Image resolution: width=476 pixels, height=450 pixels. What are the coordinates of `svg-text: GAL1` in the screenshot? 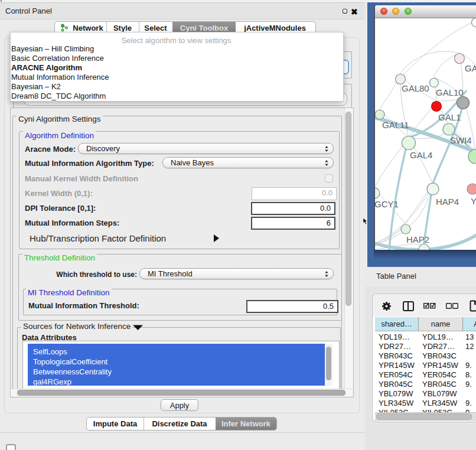 It's located at (449, 117).